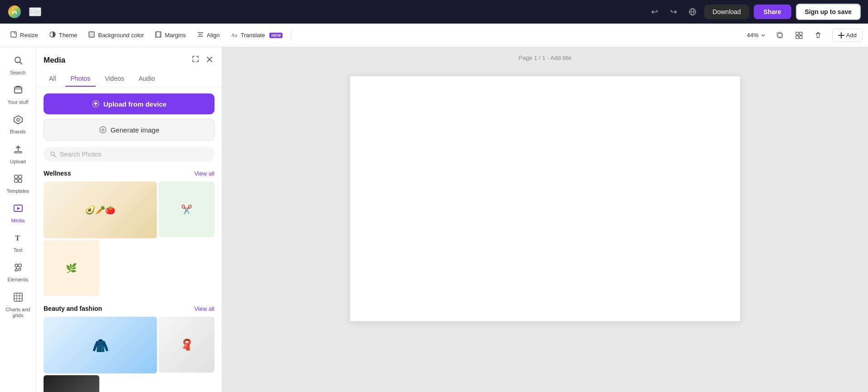 This screenshot has width=868, height=392. I want to click on signup-button: Sign up to save, so click(828, 12).